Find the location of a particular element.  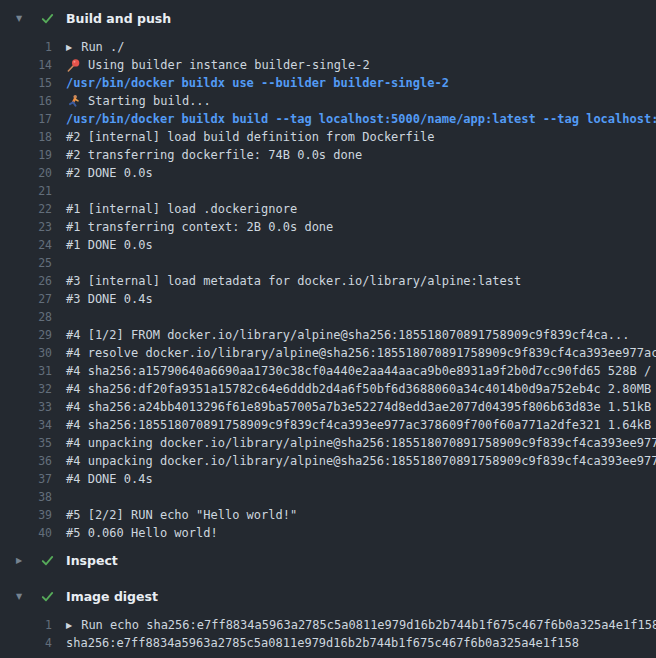

log-text: #4 [1/2] FROM docker.io/library/alpine@s… is located at coordinates (348, 335).